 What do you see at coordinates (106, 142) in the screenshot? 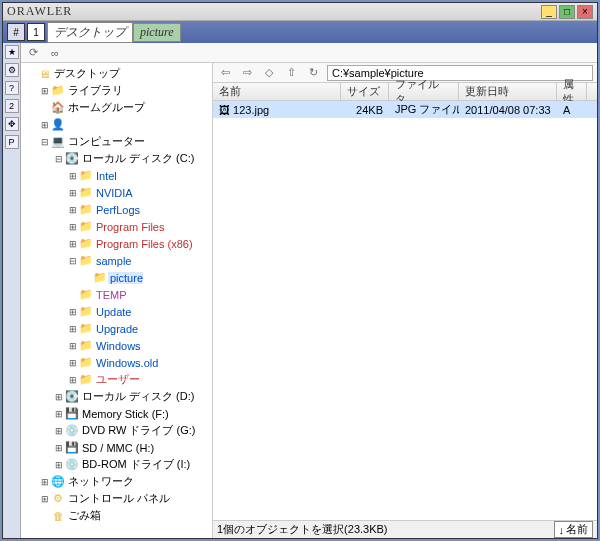
I see `tree-label: コンピューター` at bounding box center [106, 142].